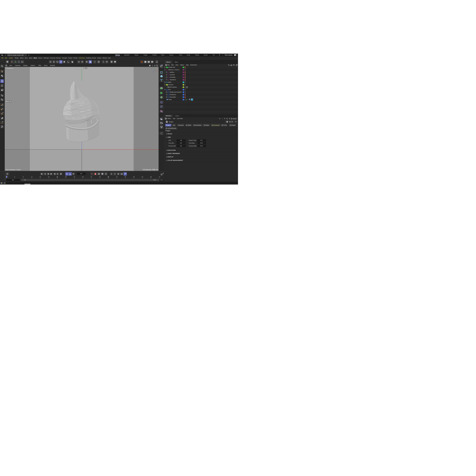  I want to click on svg-text: 64, so click(142, 177).